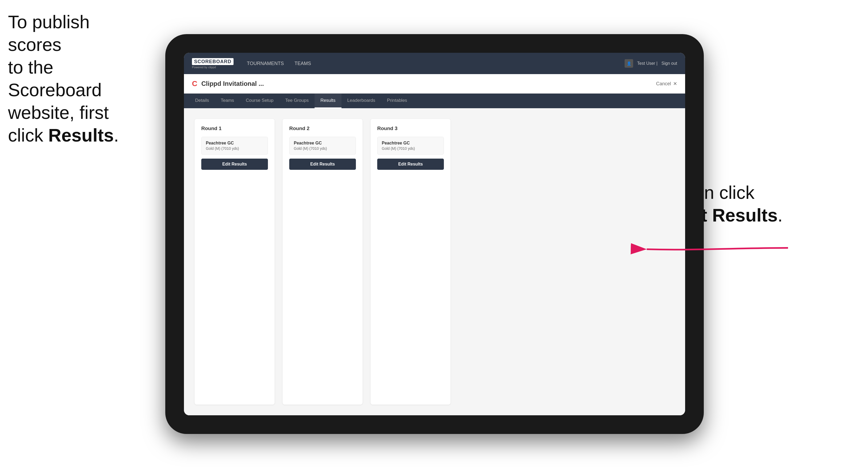 This screenshot has height=467, width=868. Describe the element at coordinates (397, 101) in the screenshot. I see `tab-printables: Printables` at that location.